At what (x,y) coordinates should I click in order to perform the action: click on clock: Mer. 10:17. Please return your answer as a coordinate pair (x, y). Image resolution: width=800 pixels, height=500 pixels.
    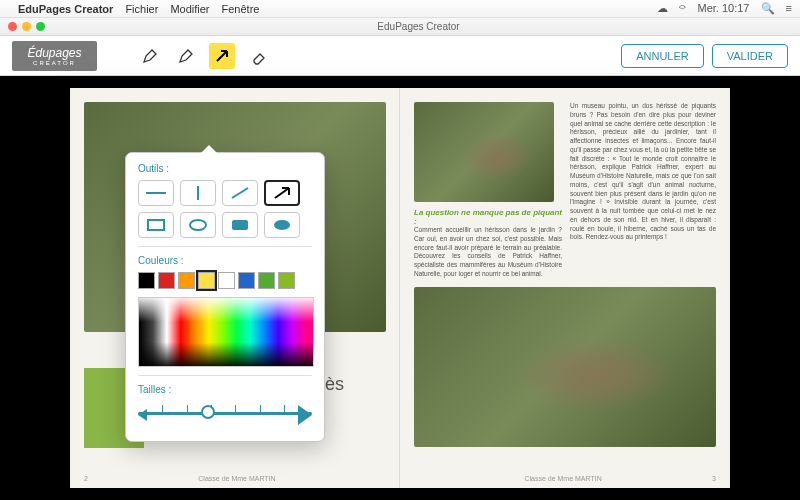
    Looking at the image, I should click on (723, 8).